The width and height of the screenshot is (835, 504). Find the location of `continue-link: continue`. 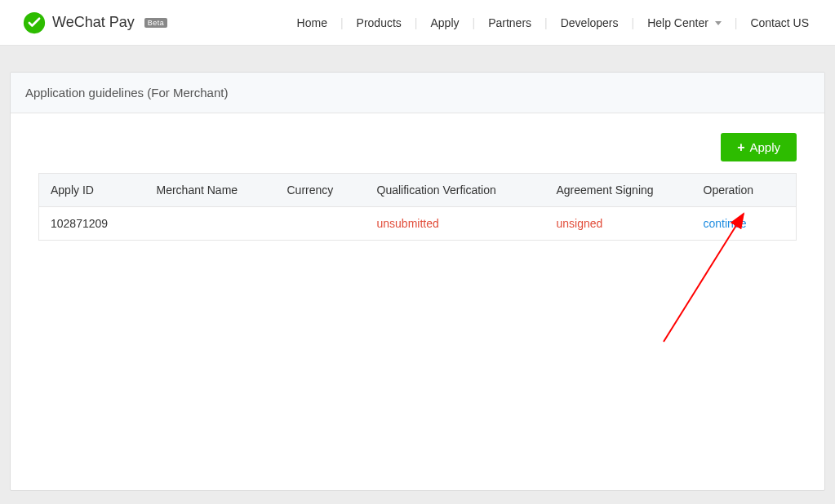

continue-link: continue is located at coordinates (725, 223).